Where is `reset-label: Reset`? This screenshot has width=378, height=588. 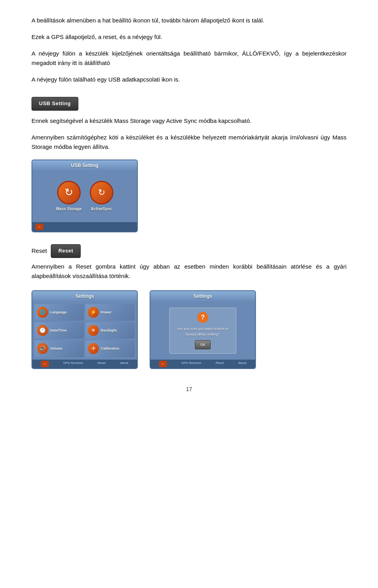
reset-label: Reset is located at coordinates (39, 251).